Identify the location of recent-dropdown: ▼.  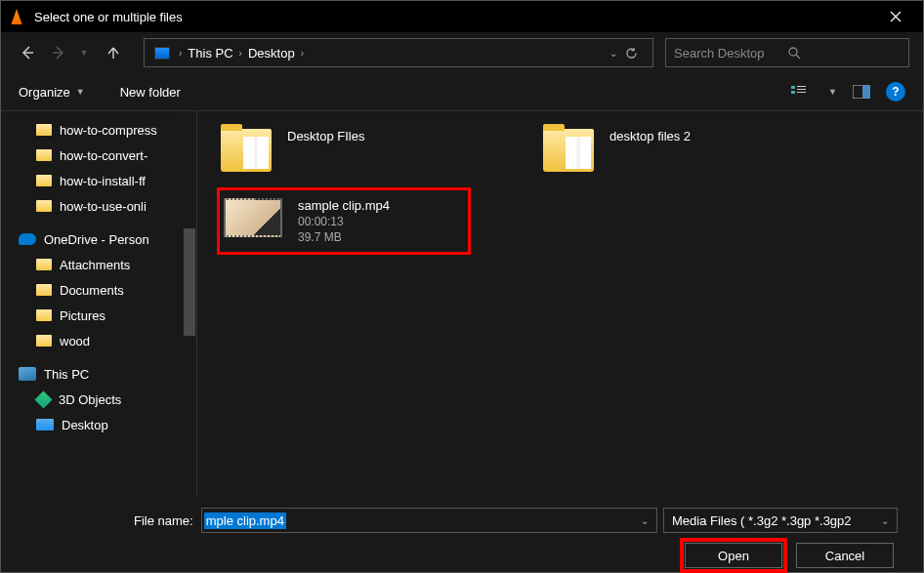
(84, 53).